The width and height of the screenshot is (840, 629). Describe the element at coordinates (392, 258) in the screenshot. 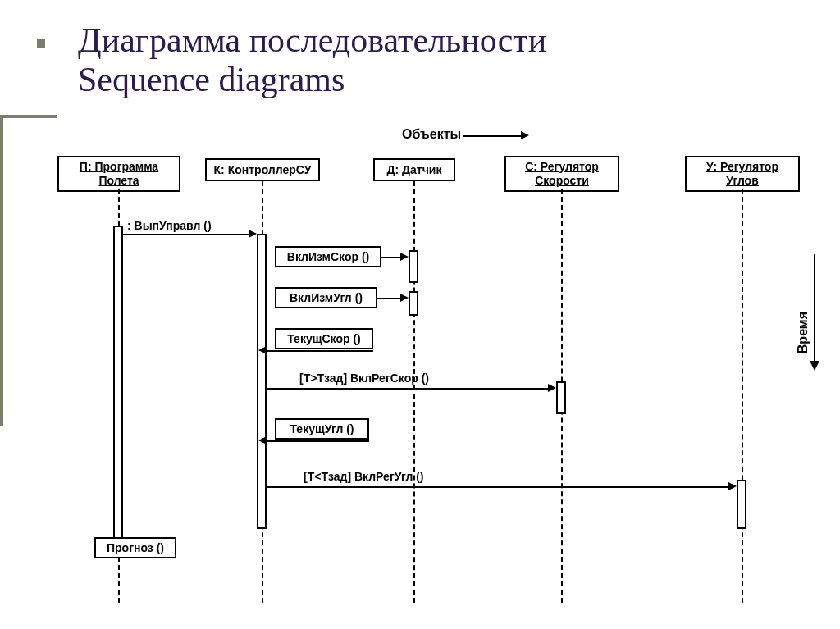

I see `msg-2-line` at that location.